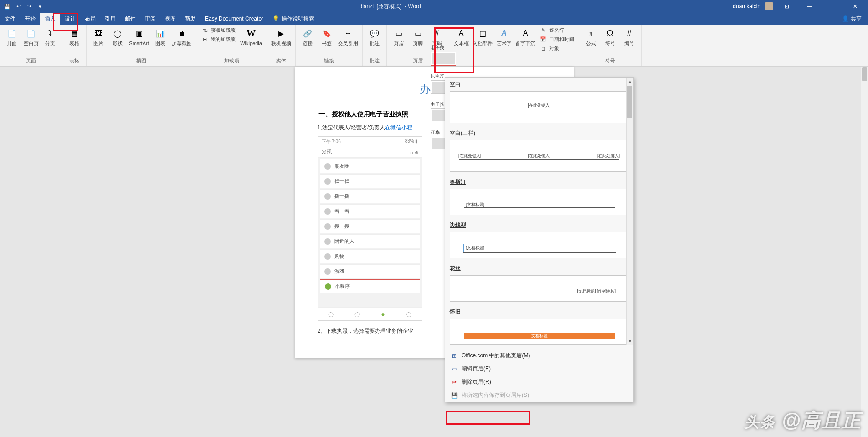 The image size is (868, 437). Describe the element at coordinates (476, 369) in the screenshot. I see `gallery-item-label: 编辑页眉(E)` at that location.